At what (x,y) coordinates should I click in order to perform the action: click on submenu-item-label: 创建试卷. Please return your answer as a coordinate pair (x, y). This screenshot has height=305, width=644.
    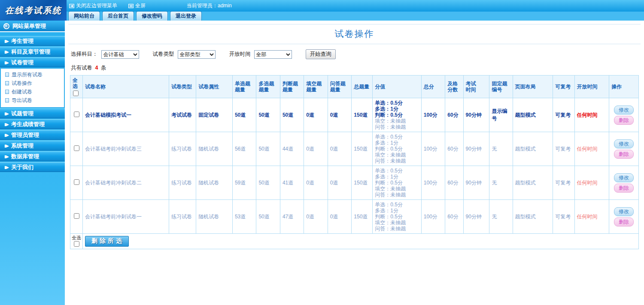
    Looking at the image, I should click on (22, 92).